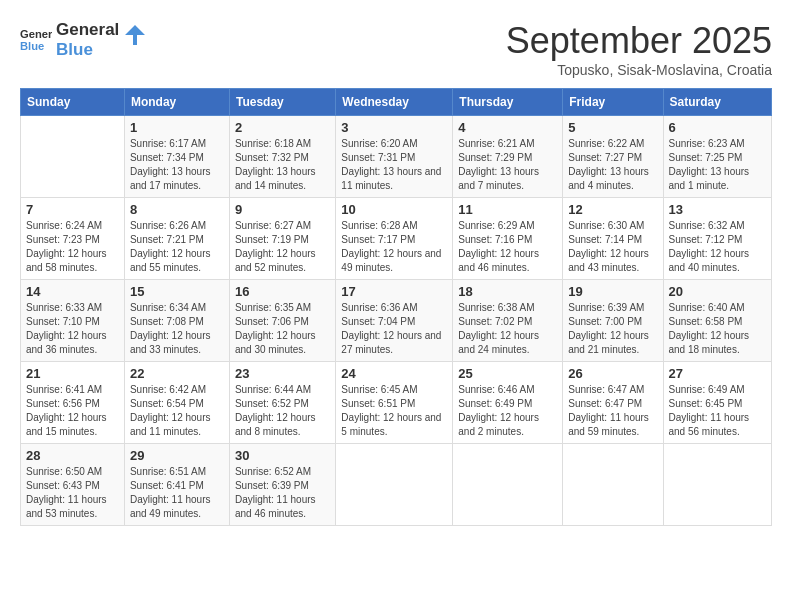  Describe the element at coordinates (135, 35) in the screenshot. I see `logo-arrow-icon` at that location.